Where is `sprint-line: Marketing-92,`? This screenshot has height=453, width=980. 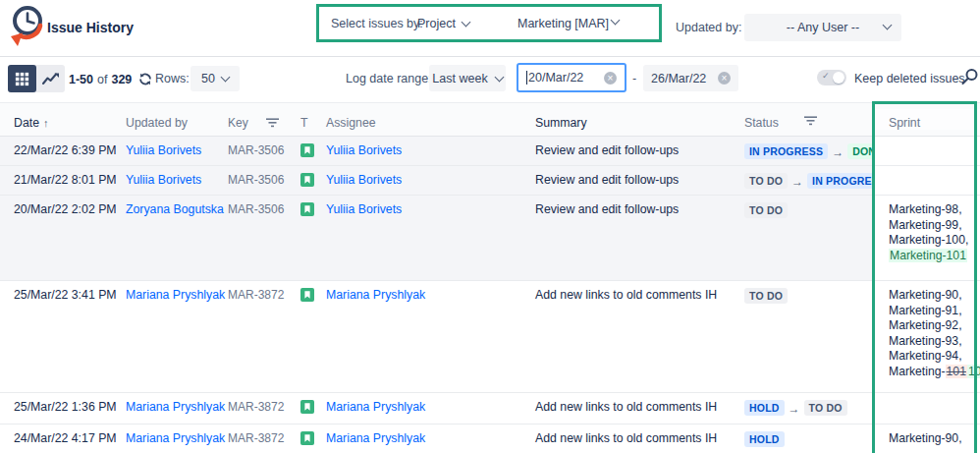 sprint-line: Marketing-92, is located at coordinates (933, 326).